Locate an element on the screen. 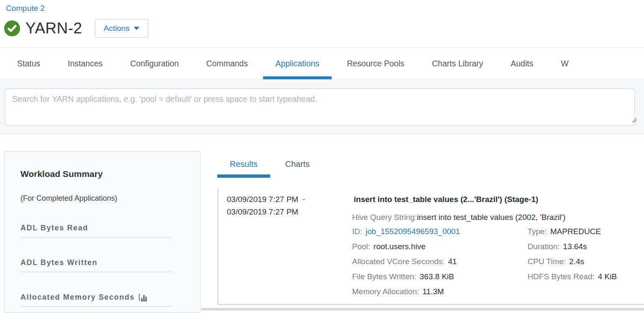 This screenshot has height=313, width=644. results-charts-tabs: Results Charts is located at coordinates (431, 166).